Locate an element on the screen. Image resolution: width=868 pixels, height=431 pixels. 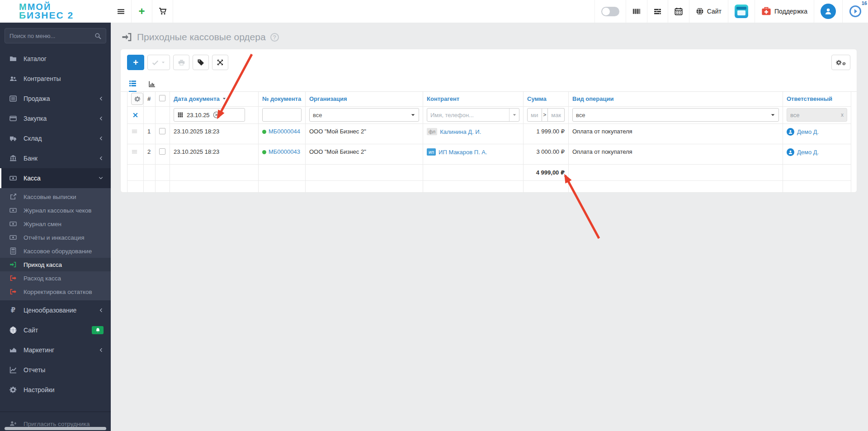
sum-max-input is located at coordinates (556, 115).